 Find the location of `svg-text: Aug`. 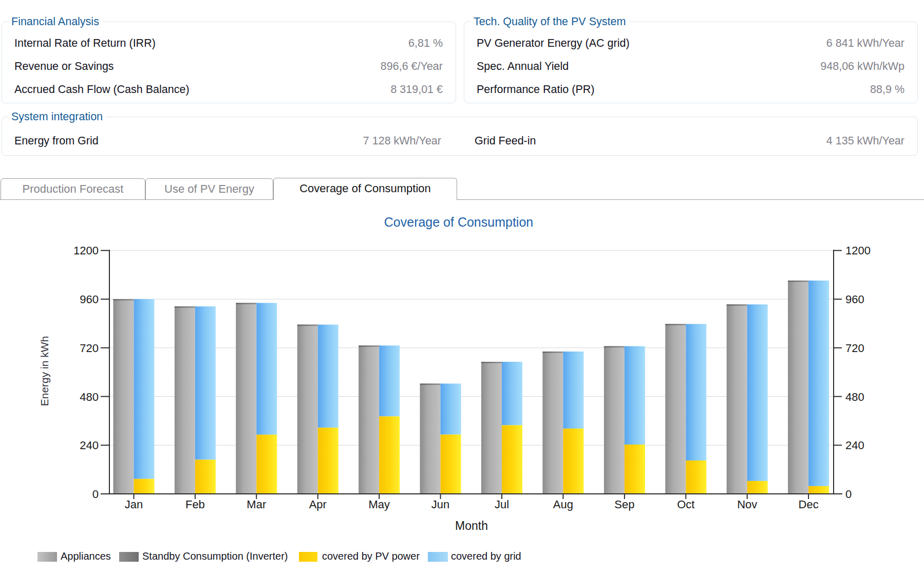

svg-text: Aug is located at coordinates (563, 505).